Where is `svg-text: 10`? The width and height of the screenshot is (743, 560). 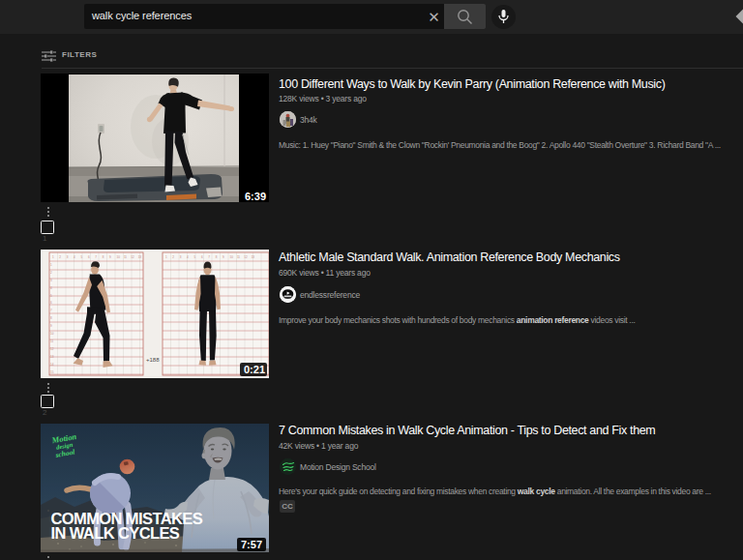 svg-text: 10 is located at coordinates (52, 334).